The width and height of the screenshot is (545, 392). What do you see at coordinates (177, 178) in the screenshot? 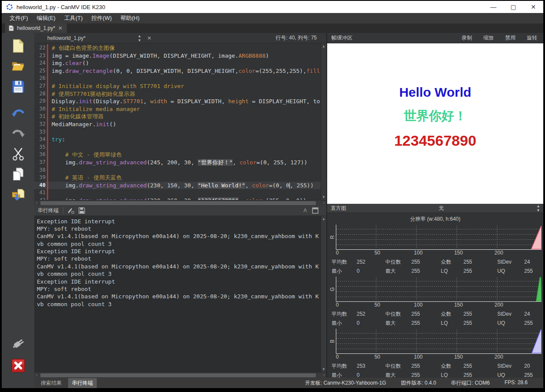
I see `code-line: 39 # 英语 - 使用天蓝色` at bounding box center [177, 178].